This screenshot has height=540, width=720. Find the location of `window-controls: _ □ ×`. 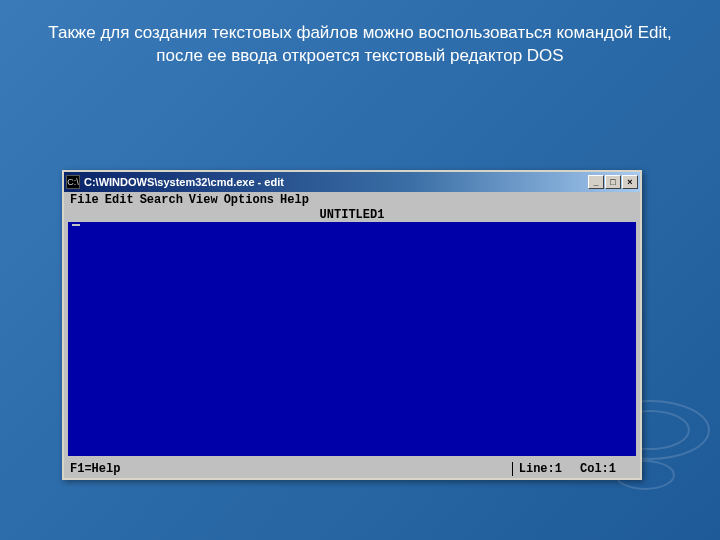

window-controls: _ □ × is located at coordinates (613, 182).